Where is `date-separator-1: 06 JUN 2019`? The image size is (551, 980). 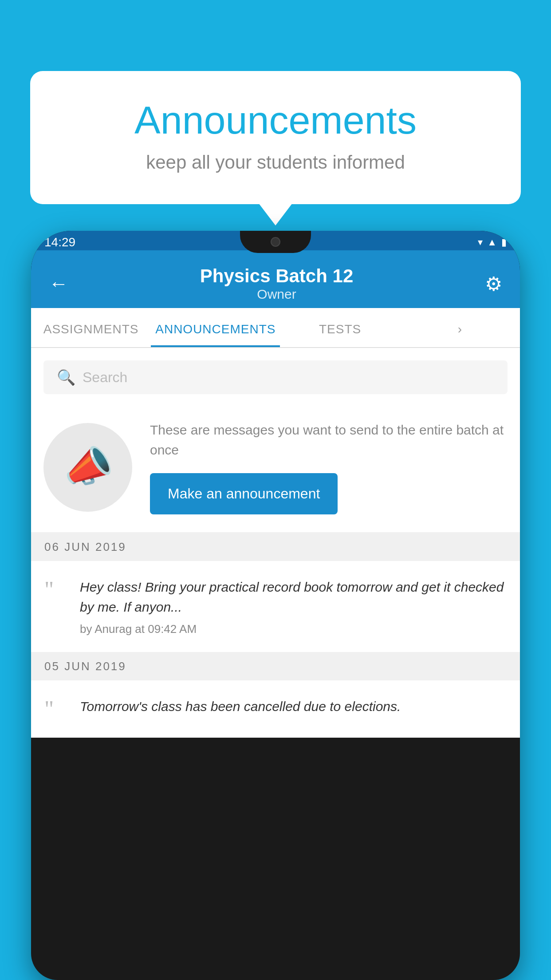
date-separator-1: 06 JUN 2019 is located at coordinates (276, 547).